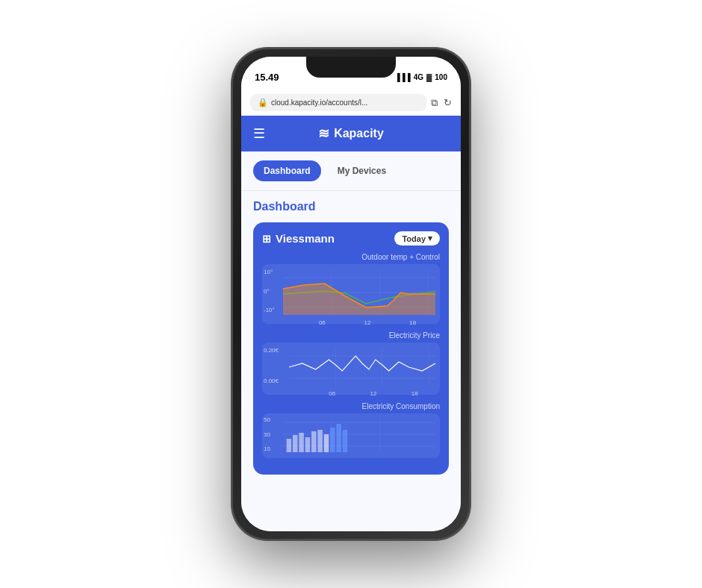 Image resolution: width=702 pixels, height=588 pixels. What do you see at coordinates (448, 103) in the screenshot?
I see `refresh-icon: ↻` at bounding box center [448, 103].